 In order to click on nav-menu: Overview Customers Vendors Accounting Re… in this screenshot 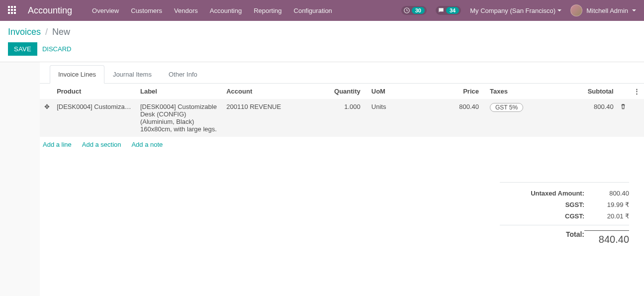, I will do `click(247, 11)`.